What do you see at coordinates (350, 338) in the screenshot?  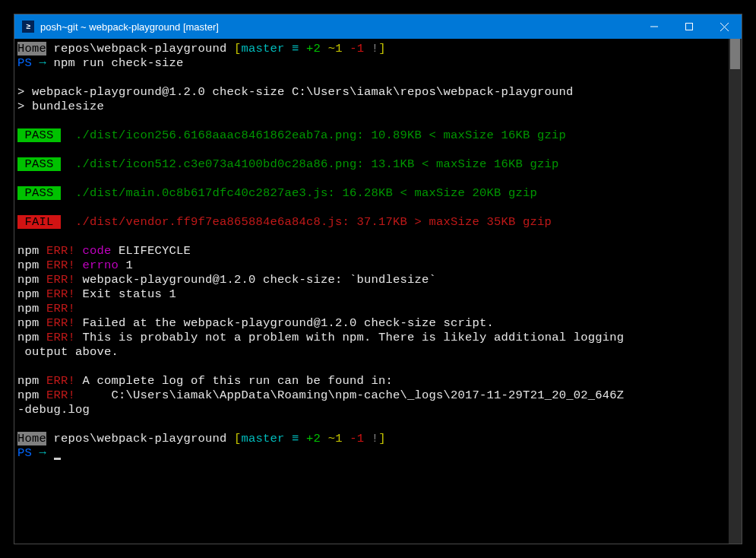 I see `err-probably: This is probably not a problem with npm.…` at bounding box center [350, 338].